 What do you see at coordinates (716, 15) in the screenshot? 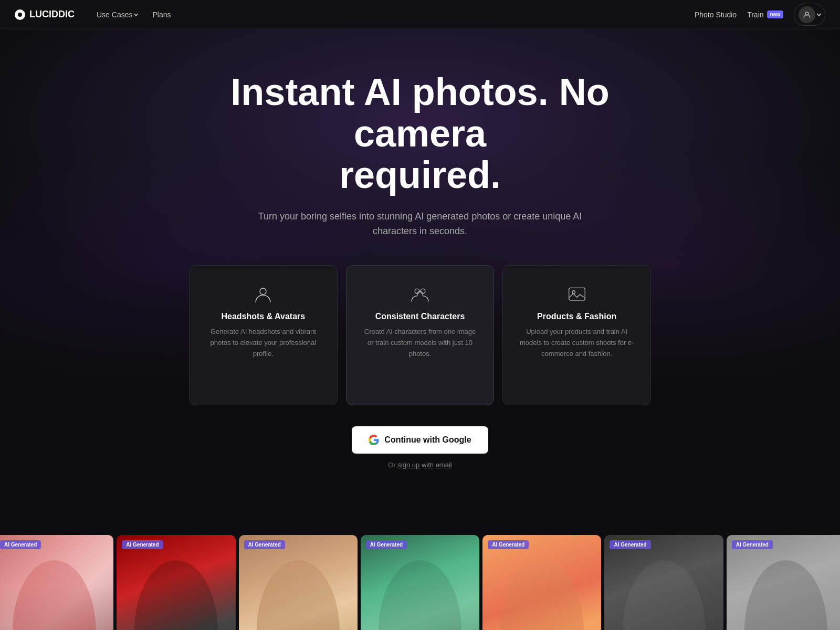
I see `nav-photo-studio: Photo Studio` at bounding box center [716, 15].